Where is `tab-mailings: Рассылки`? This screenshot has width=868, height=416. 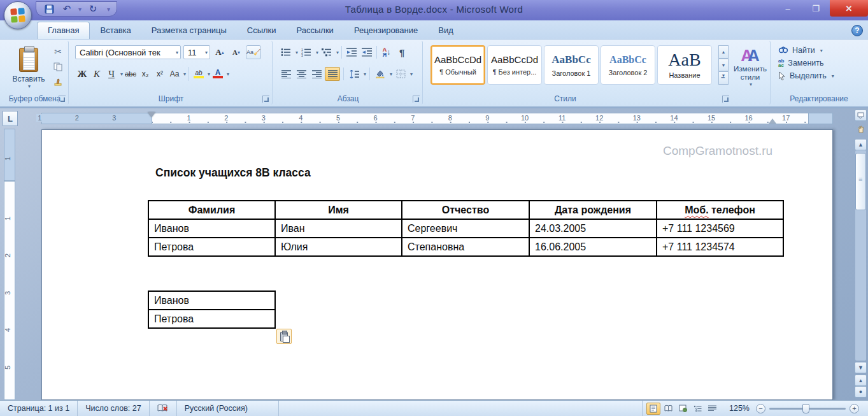
tab-mailings: Рассылки is located at coordinates (315, 31).